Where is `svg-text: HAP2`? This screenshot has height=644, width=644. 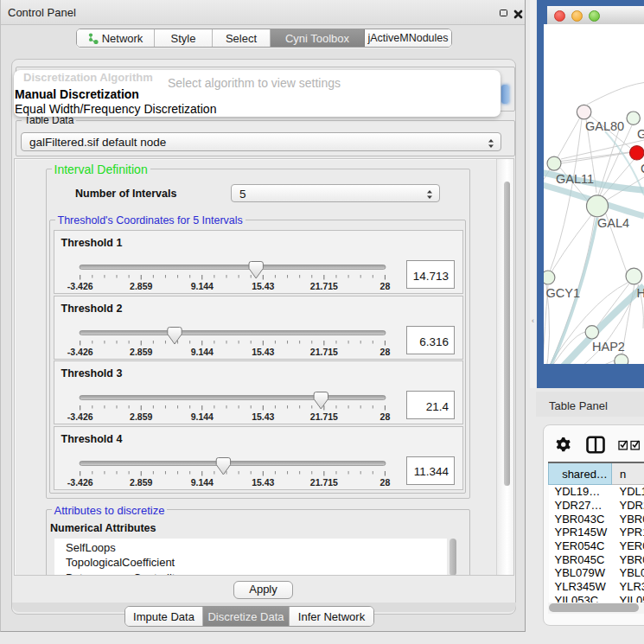
svg-text: HAP2 is located at coordinates (609, 347).